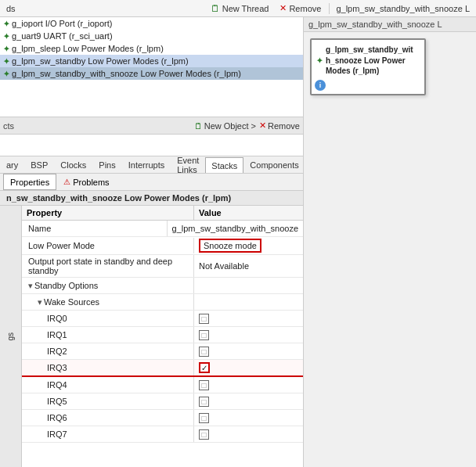 This screenshot has width=476, height=467. I want to click on prop-name-cell: IRQ7, so click(108, 434).